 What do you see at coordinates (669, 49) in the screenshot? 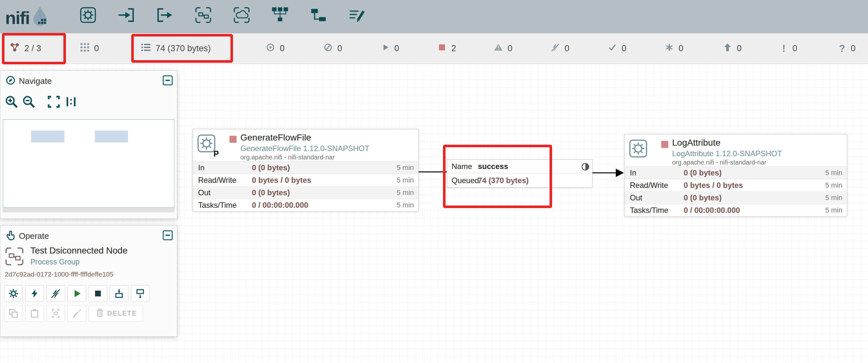
I see `locally-modified-icon` at bounding box center [669, 49].